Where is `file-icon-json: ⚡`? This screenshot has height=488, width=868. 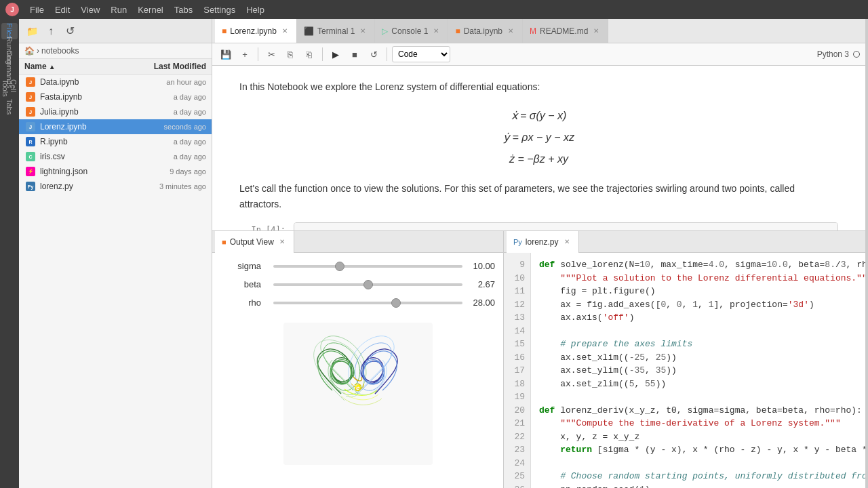
file-icon-json: ⚡ is located at coordinates (31, 171).